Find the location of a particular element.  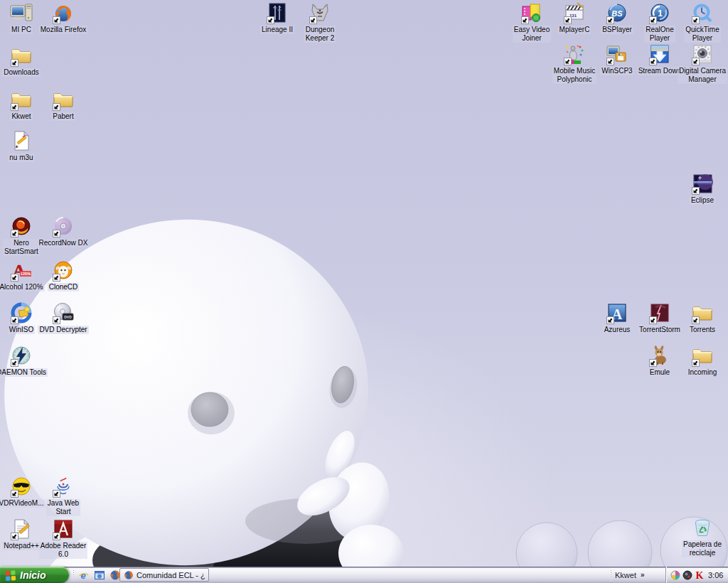

start-button: Inicio is located at coordinates (34, 574).